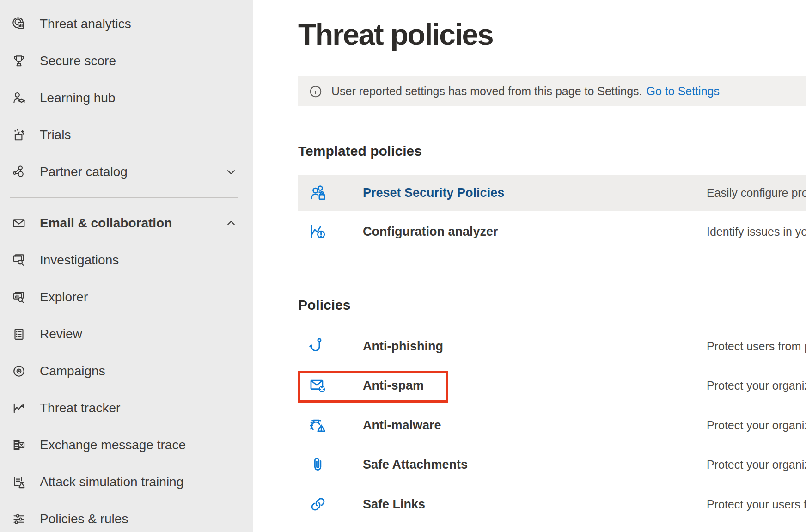 The width and height of the screenshot is (806, 532). I want to click on sidebar-item-explorer: Explorer, so click(127, 297).